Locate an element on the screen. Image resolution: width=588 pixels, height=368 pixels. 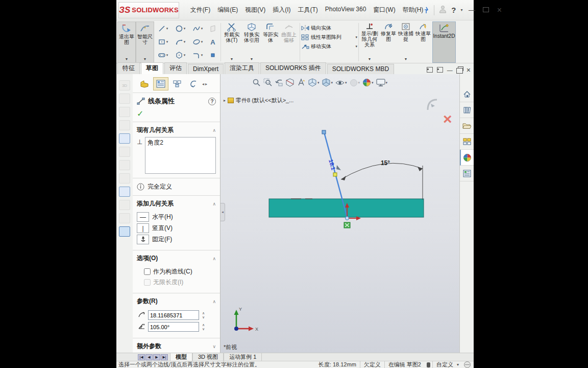
exit-sketch-button: 退出草图 ▼ is located at coordinates (127, 42).